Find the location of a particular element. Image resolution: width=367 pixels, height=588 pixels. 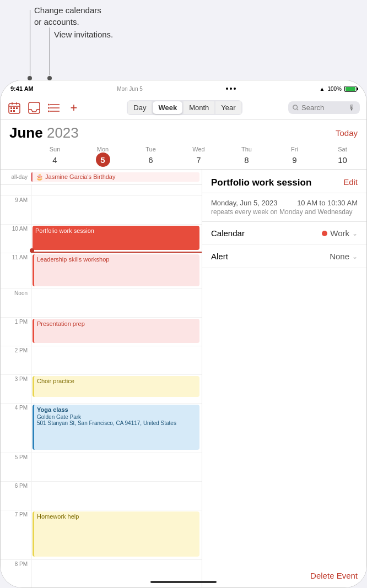

edit-event-button: Edit is located at coordinates (350, 182).